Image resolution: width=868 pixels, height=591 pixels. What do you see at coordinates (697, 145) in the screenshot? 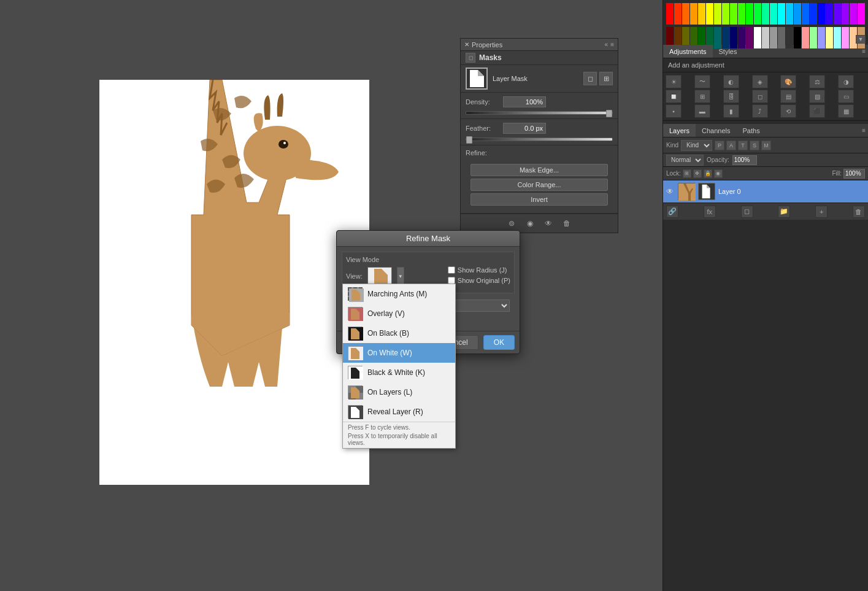
I see `kind-filter-select: Kind` at bounding box center [697, 145].